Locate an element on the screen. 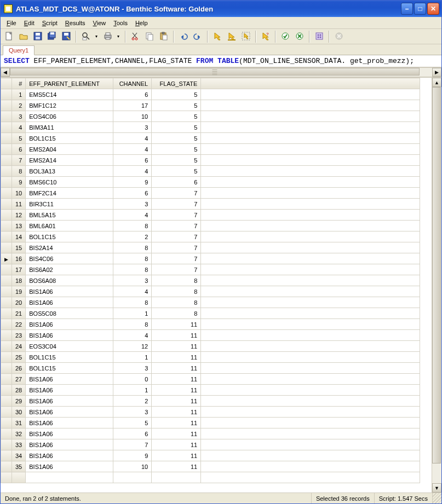  save-icon is located at coordinates (38, 37).